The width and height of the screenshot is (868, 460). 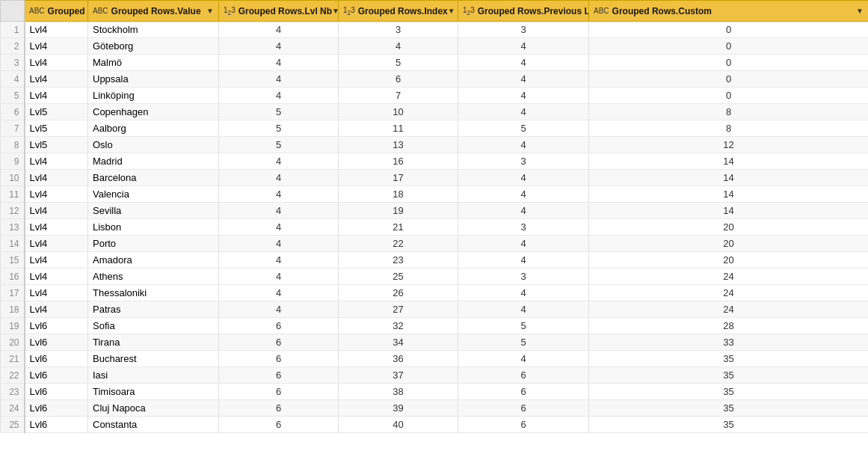 I want to click on cell-index: 26, so click(x=398, y=293).